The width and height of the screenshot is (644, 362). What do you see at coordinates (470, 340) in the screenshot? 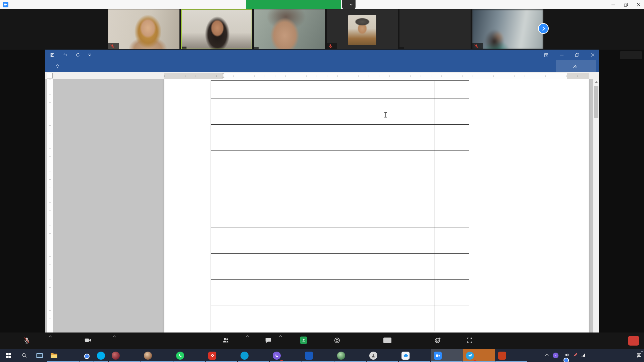
I see `apps-icon` at bounding box center [470, 340].